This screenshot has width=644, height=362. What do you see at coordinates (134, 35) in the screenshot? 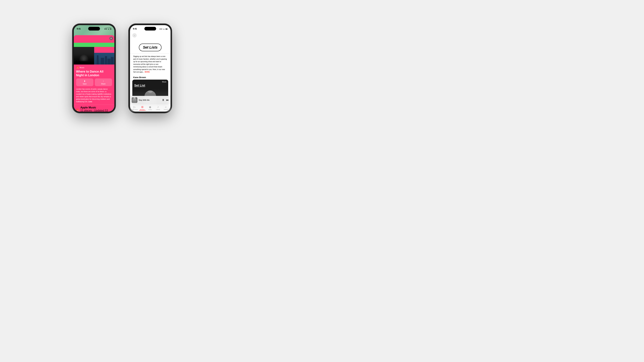
I see `back-icon: ‹` at bounding box center [134, 35].